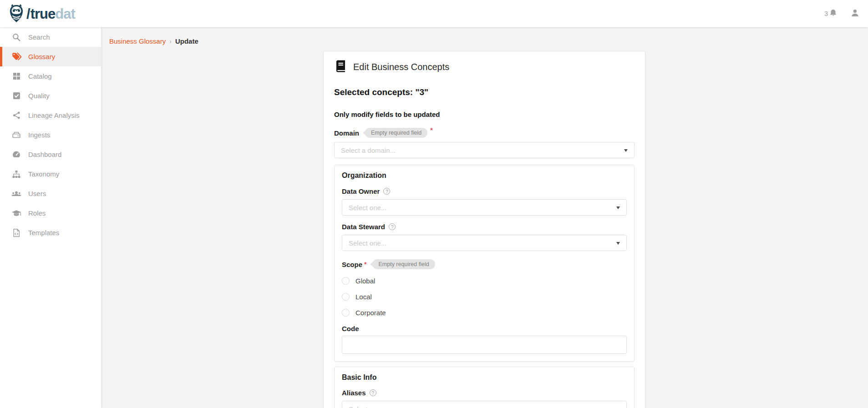  What do you see at coordinates (363, 227) in the screenshot?
I see `data-steward-label: Data Steward` at bounding box center [363, 227].